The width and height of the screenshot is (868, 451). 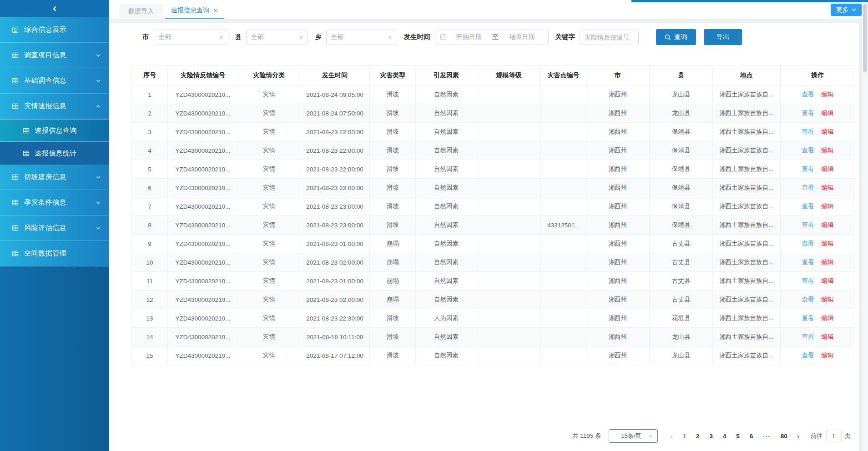 I want to click on sidebar-collapse-button: ‹, so click(x=55, y=9).